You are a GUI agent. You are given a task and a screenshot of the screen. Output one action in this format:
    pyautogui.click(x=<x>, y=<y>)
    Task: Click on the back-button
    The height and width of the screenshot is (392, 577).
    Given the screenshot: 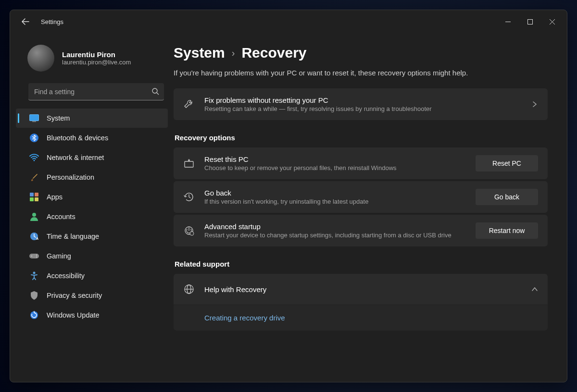 What is the action you would take?
    pyautogui.click(x=25, y=22)
    